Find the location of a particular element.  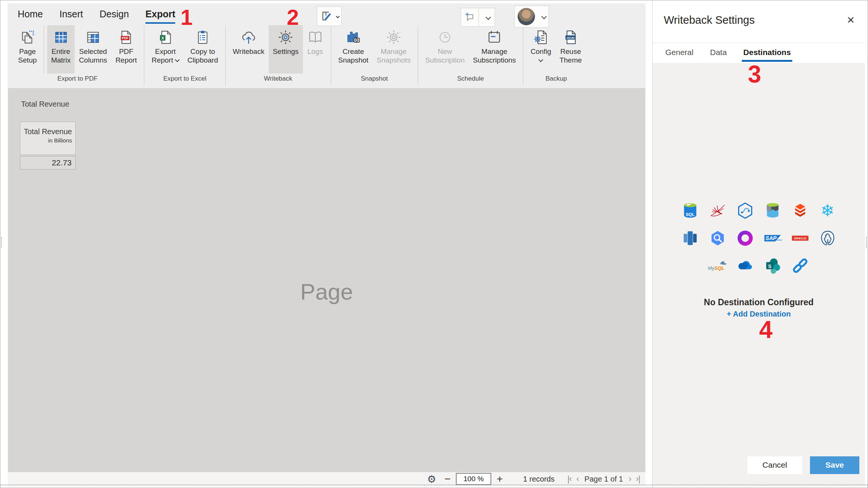

ribbon-button-label: Writeback is located at coordinates (249, 51).